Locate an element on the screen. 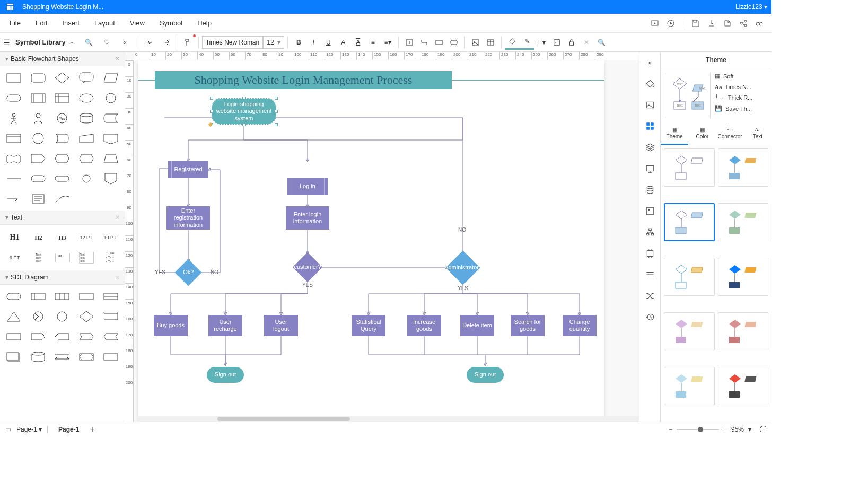 This screenshot has height=491, width=868. play-icon is located at coordinates (671, 23).